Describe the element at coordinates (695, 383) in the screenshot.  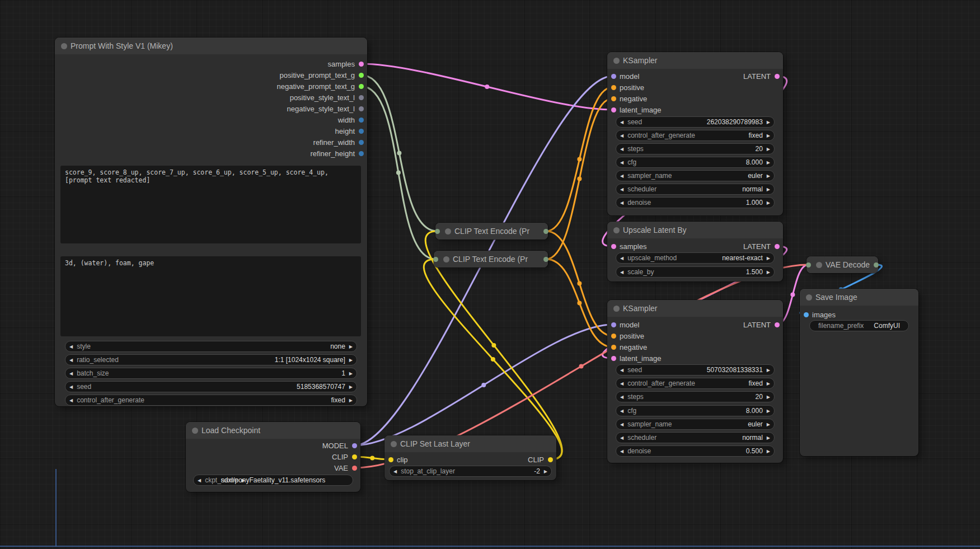
I see `widget-control_after_generate: ◀control_after_generatefixed▶` at that location.